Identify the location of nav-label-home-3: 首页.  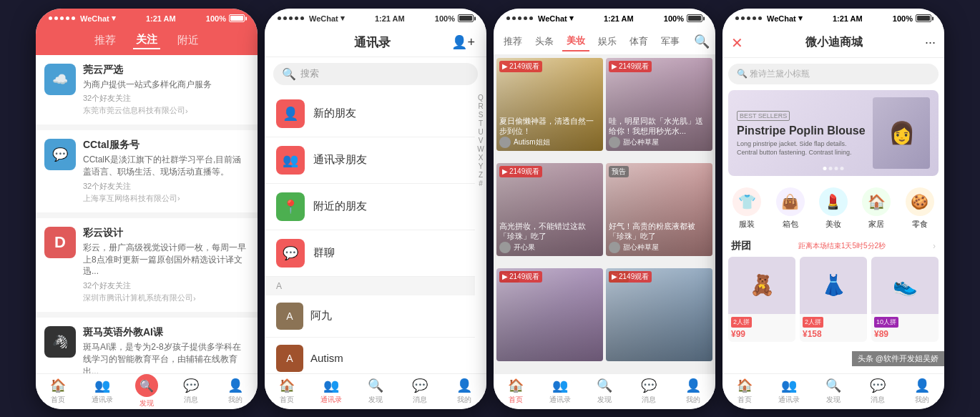
(516, 400).